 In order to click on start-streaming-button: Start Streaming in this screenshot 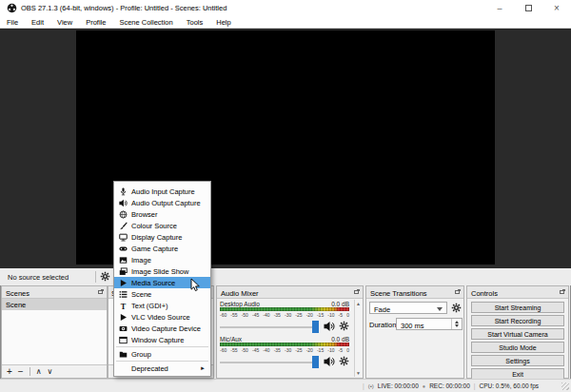, I will do `click(518, 307)`.